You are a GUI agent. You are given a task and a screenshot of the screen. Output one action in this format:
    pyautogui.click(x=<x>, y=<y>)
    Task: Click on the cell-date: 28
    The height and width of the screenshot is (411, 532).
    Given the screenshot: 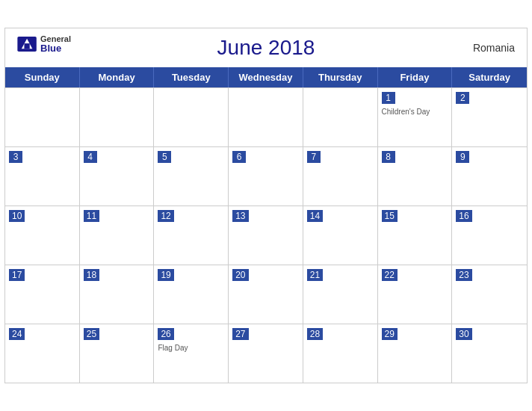 What is the action you would take?
    pyautogui.click(x=315, y=334)
    